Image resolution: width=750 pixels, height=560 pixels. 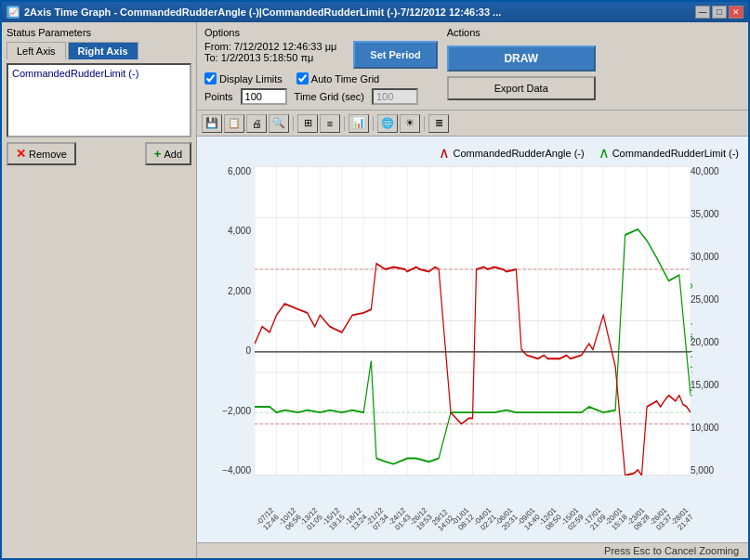 I want to click on x-icon: ✕, so click(x=20, y=154).